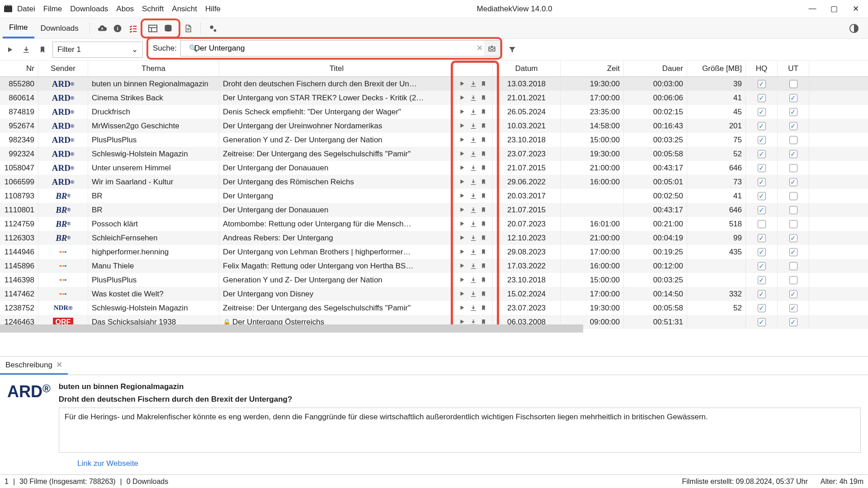 The width and height of the screenshot is (868, 488). I want to click on menu-schrift: Schrift, so click(153, 9).